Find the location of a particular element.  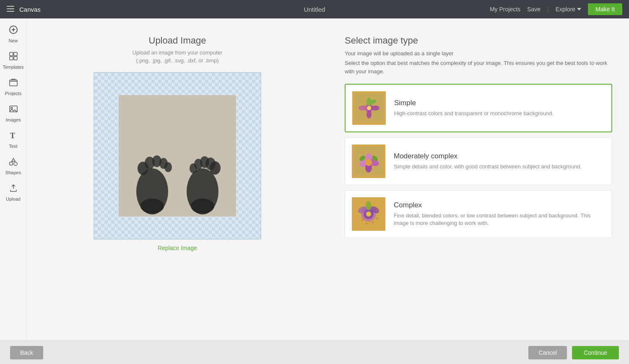

simple-name: Simple is located at coordinates (499, 103).